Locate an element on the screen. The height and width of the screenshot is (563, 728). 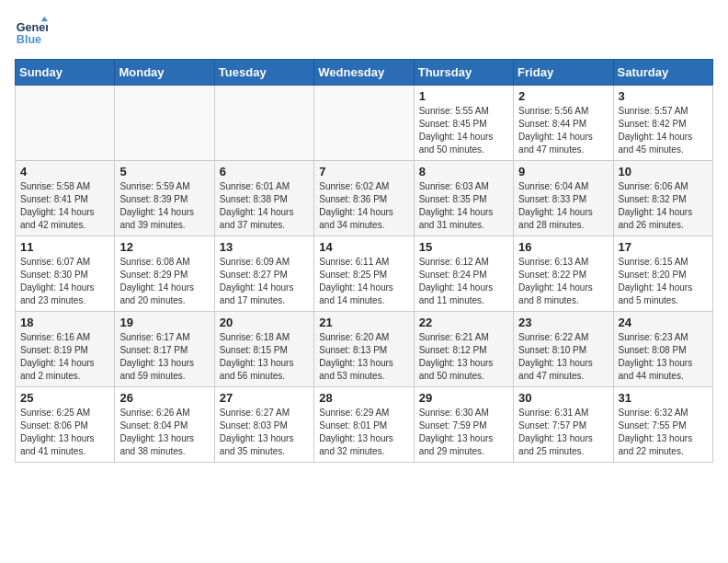
day-info: Sunrise: 6:17 AM Sunset: 8:17 PM Dayligh… is located at coordinates (164, 357).